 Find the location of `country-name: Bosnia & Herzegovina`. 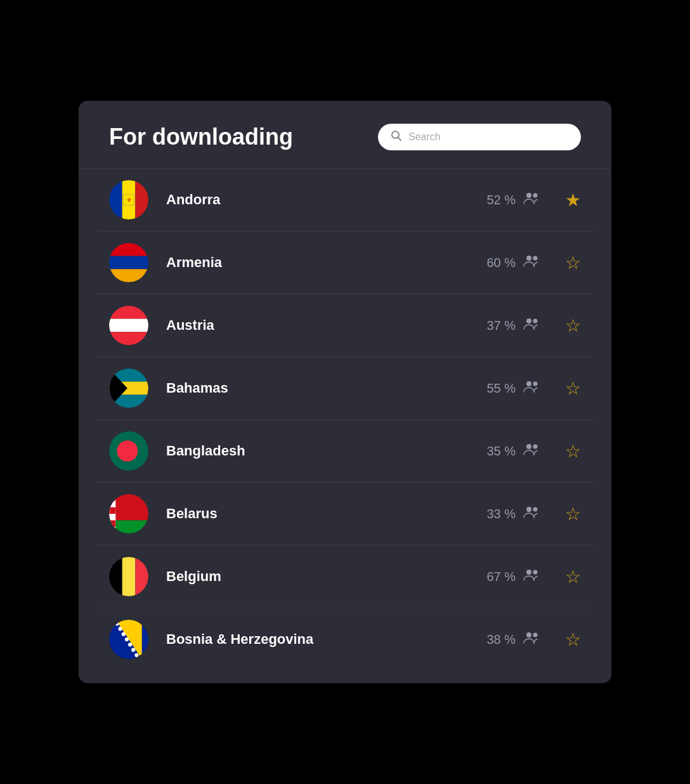

country-name: Bosnia & Herzegovina is located at coordinates (326, 639).